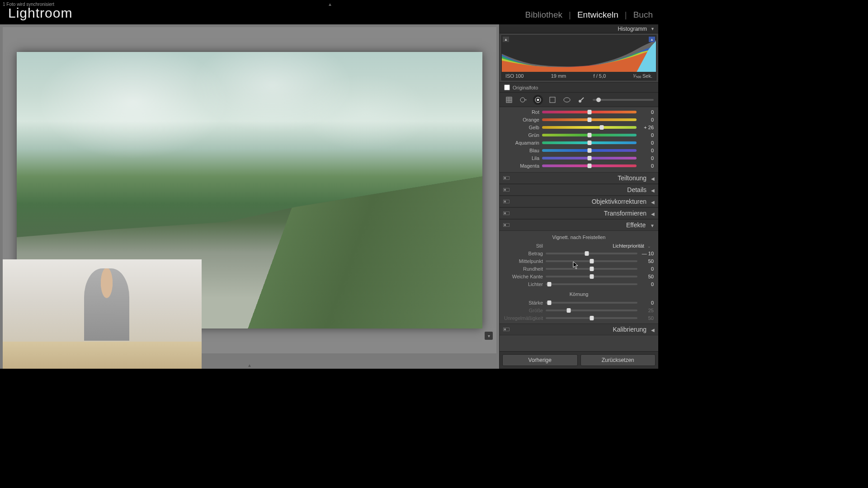 This screenshot has height=488, width=868. Describe the element at coordinates (632, 29) in the screenshot. I see `histogram-title: Histogramm` at that location.